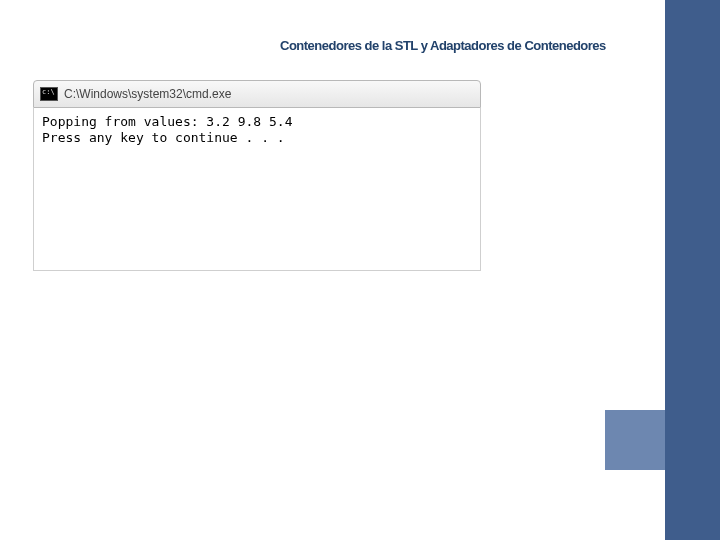 This screenshot has width=720, height=540. I want to click on decorative-accent-block, so click(635, 440).